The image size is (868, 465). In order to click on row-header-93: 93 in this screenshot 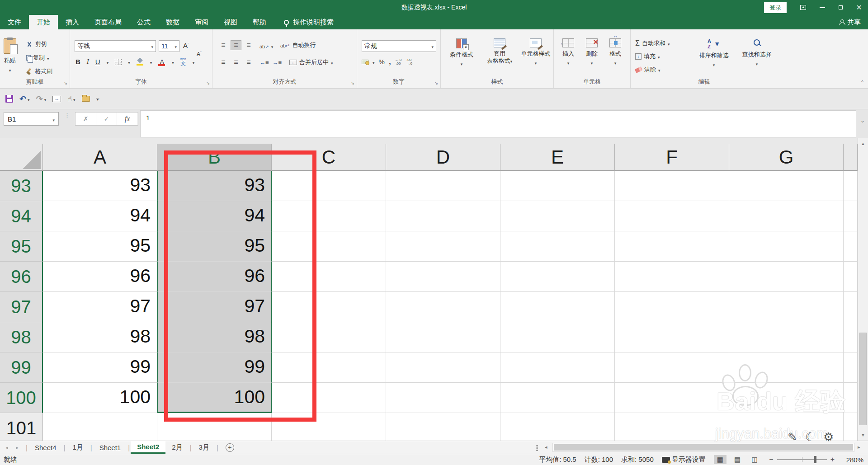, I will do `click(22, 186)`.